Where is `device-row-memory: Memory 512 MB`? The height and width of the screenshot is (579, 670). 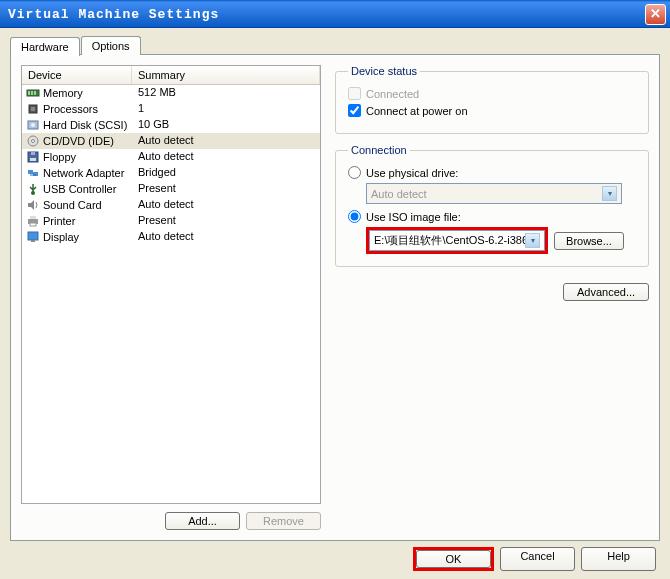
device-row-memory: Memory 512 MB is located at coordinates (171, 93).